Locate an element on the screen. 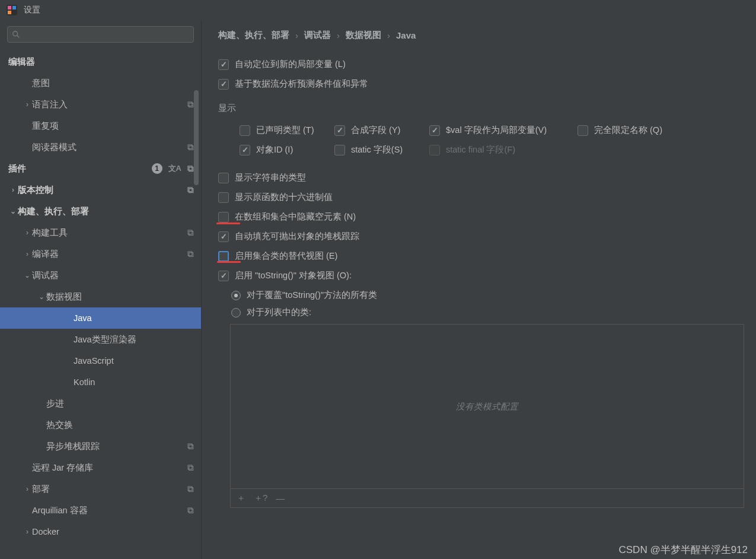 This screenshot has width=756, height=559. checkbox-label: 在数组和集合中隐藏空元素 (N) is located at coordinates (295, 217).